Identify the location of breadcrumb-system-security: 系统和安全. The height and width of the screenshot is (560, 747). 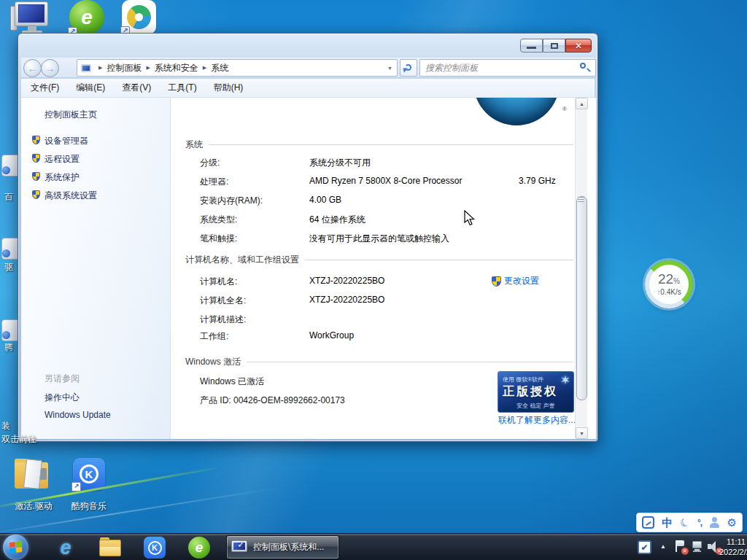
(177, 69).